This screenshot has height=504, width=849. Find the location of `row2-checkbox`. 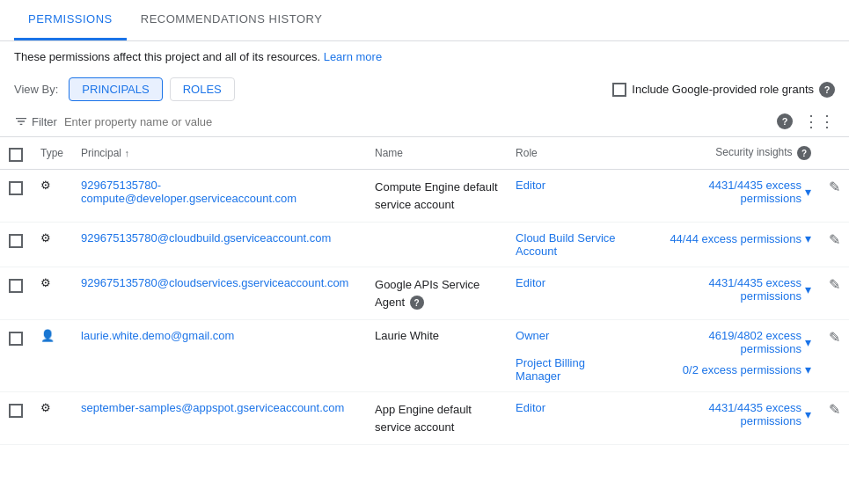

row2-checkbox is located at coordinates (16, 241).